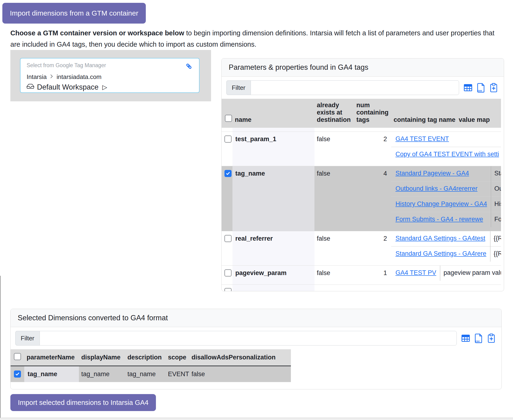 Image resolution: width=513 pixels, height=420 pixels. I want to click on param-name: test_param_1, so click(274, 149).